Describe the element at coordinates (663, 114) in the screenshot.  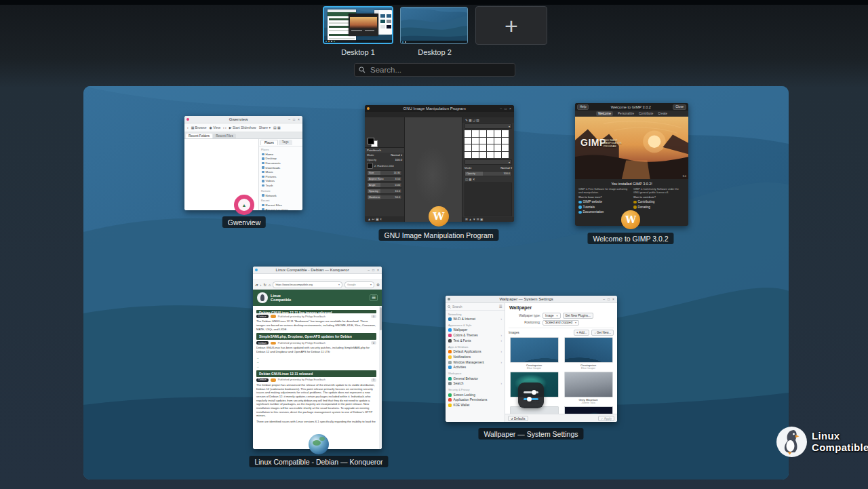
I see `tab-create: Create` at that location.